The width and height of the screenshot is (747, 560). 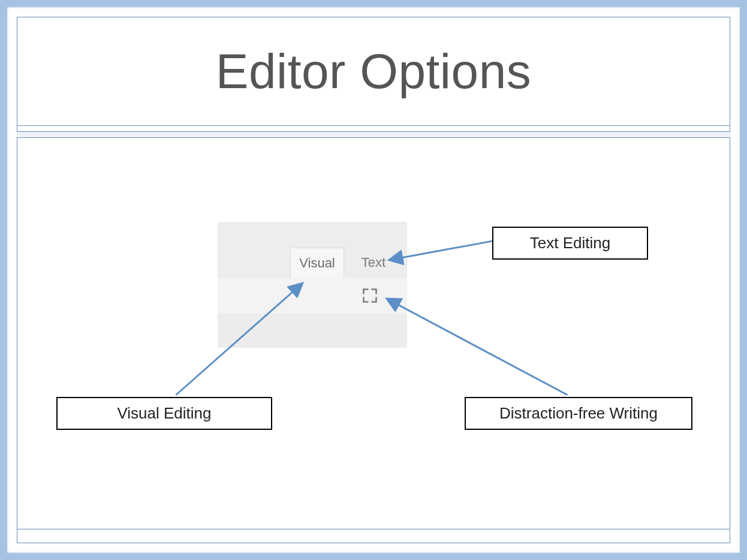 What do you see at coordinates (164, 414) in the screenshot?
I see `callout-visual-editing: Visual Editing` at bounding box center [164, 414].